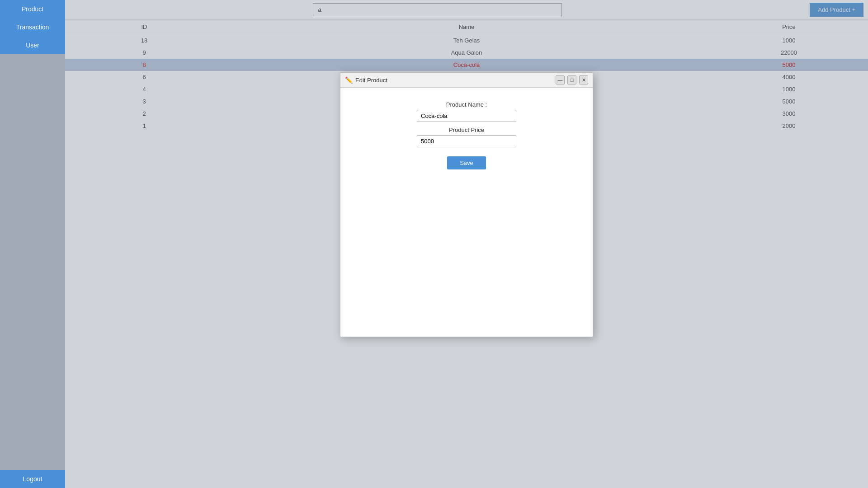  What do you see at coordinates (467, 163) in the screenshot?
I see `save-button: Save` at bounding box center [467, 163].